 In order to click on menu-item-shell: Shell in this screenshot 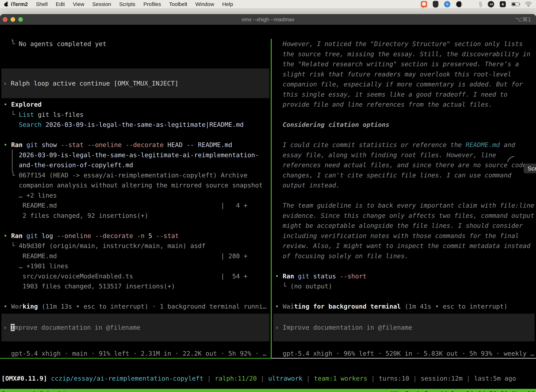, I will do `click(42, 4)`.